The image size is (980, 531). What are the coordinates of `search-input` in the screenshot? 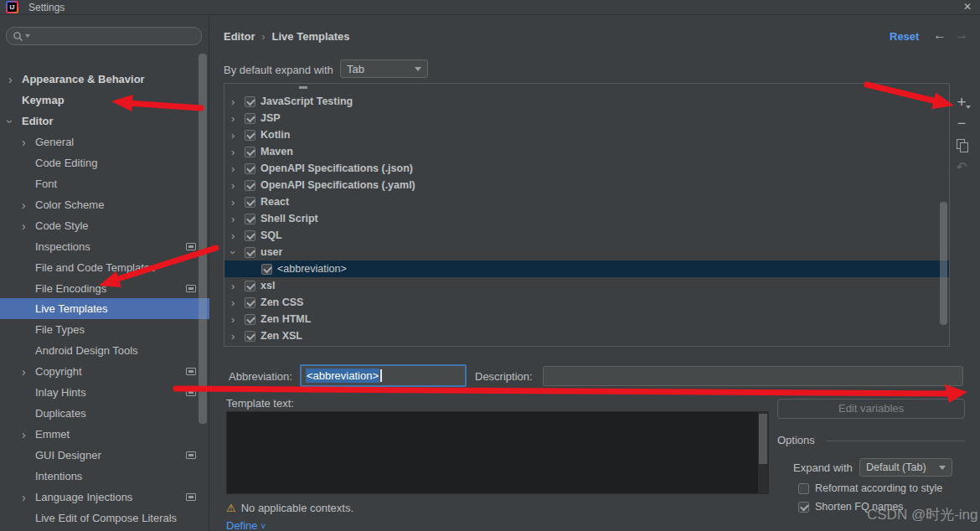 It's located at (104, 36).